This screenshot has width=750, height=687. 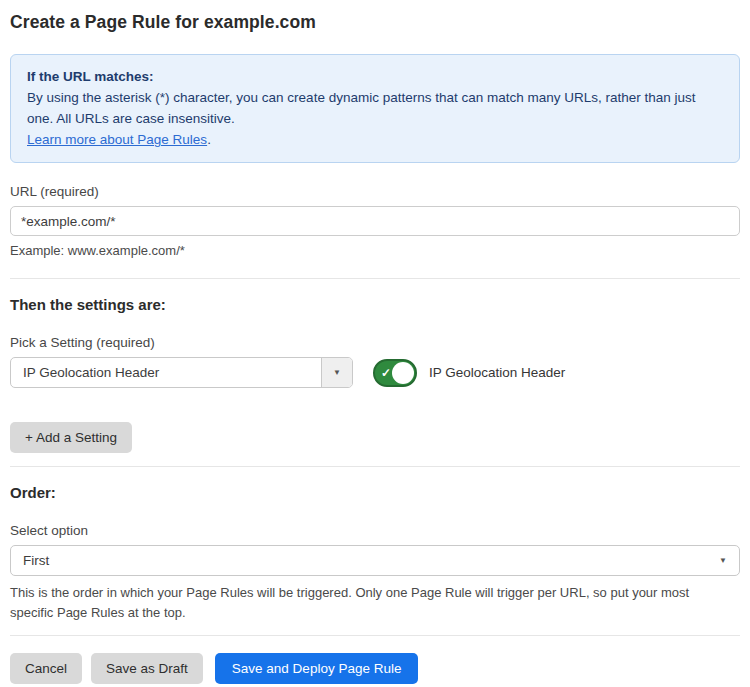 What do you see at coordinates (117, 140) in the screenshot?
I see `learn-more-link: Learn more about Page Rules` at bounding box center [117, 140].